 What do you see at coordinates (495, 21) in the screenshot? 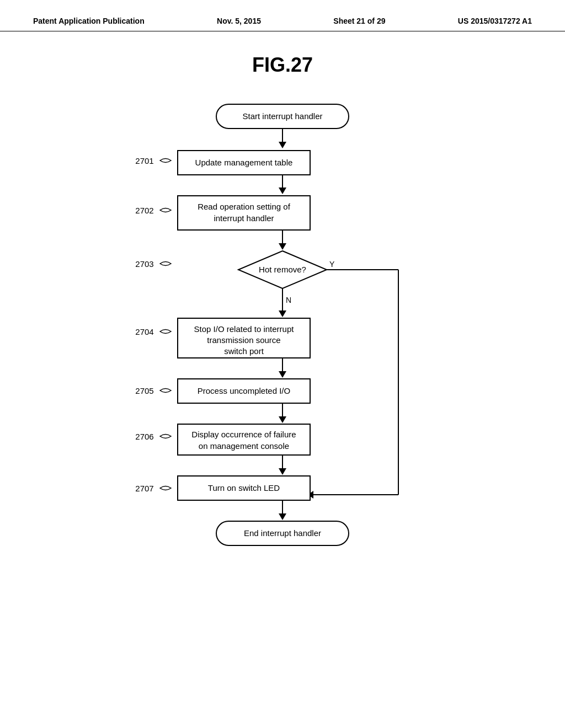
I see `patent-number-label: US 2015/0317272 A1` at bounding box center [495, 21].